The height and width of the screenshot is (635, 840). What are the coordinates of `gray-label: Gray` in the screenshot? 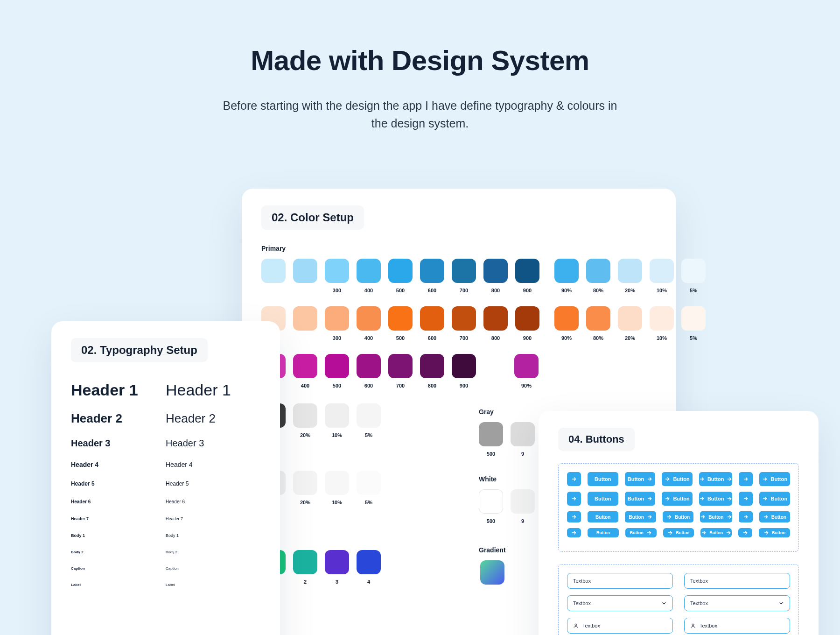 It's located at (507, 412).